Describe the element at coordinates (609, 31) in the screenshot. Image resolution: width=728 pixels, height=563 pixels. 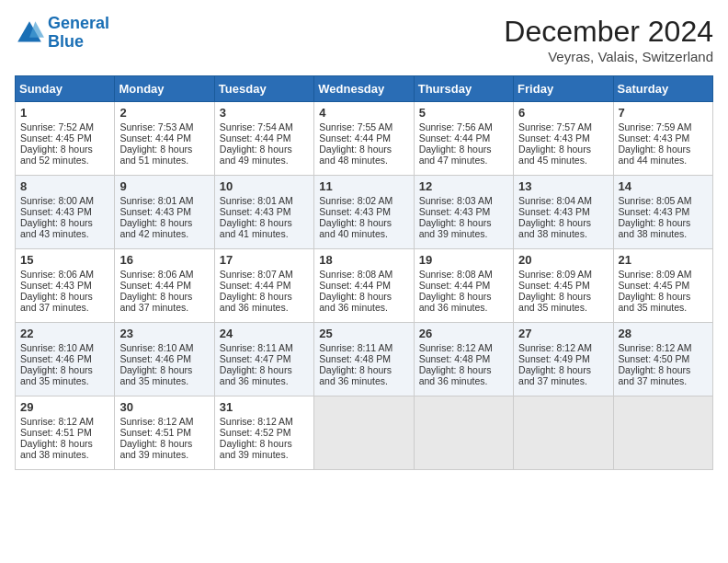
I see `month-title: December 2024` at that location.